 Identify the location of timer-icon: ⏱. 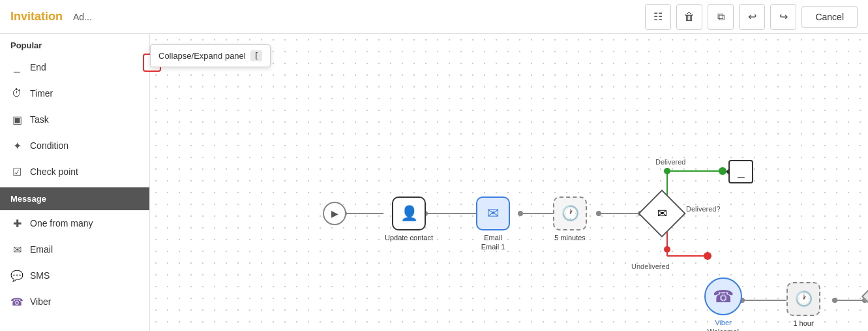
(17, 93).